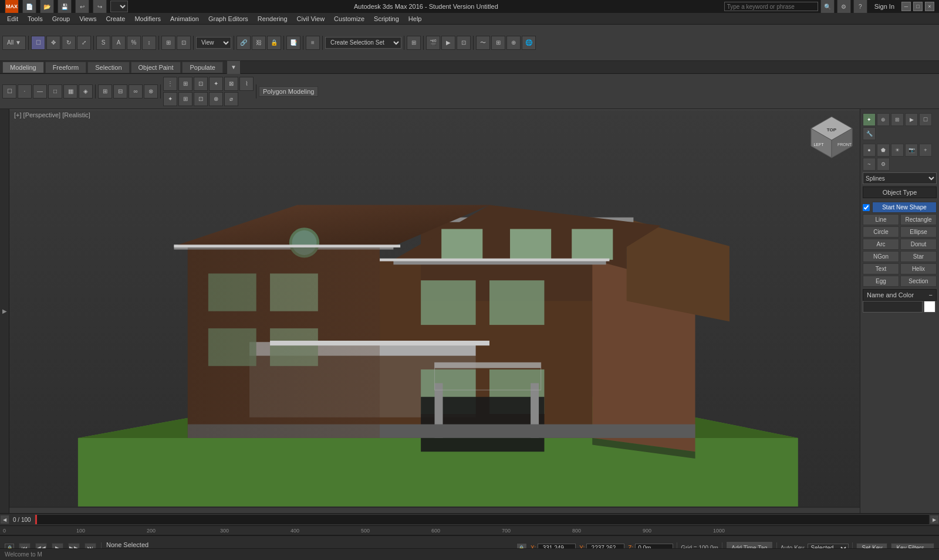 Image resolution: width=939 pixels, height=560 pixels. Describe the element at coordinates (29, 7) in the screenshot. I see `new-btn: 📄` at that location.